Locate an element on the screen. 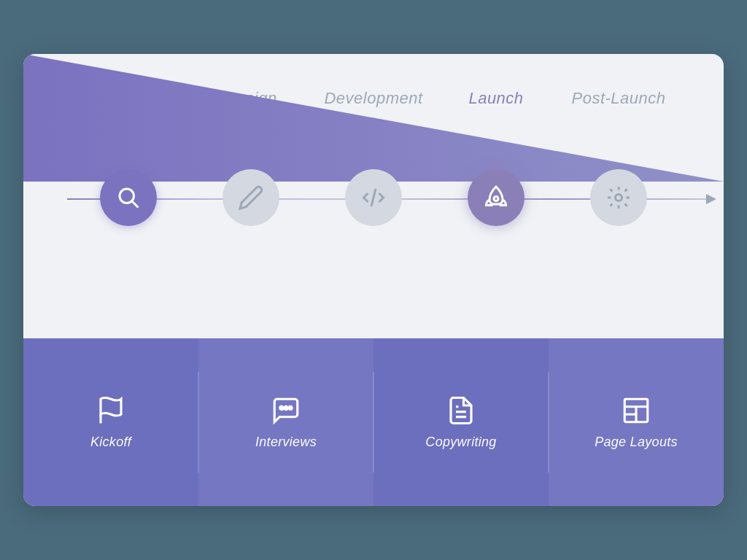  stage-node-post-launch is located at coordinates (619, 198).